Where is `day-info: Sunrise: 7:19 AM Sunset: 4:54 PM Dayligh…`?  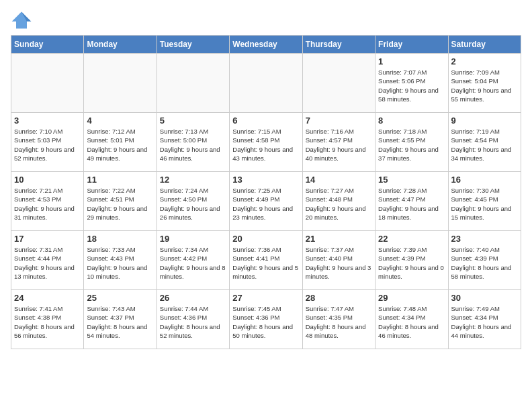
day-info: Sunrise: 7:19 AM Sunset: 4:54 PM Dayligh… is located at coordinates (485, 145).